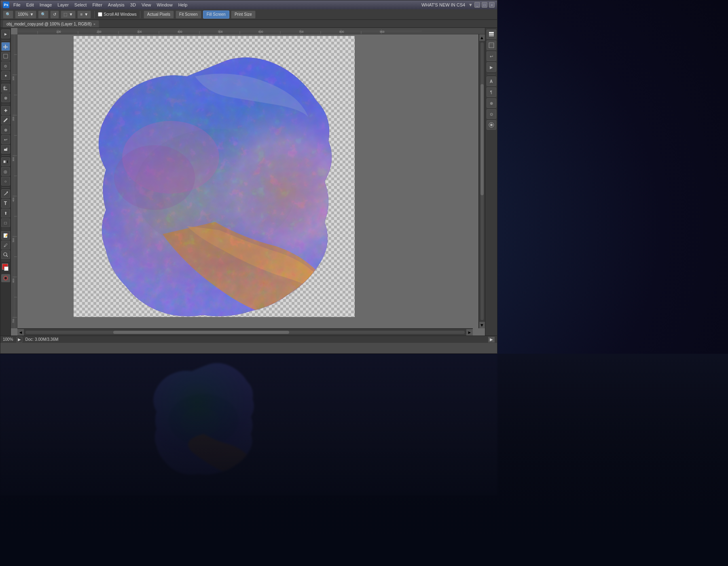 This screenshot has width=728, height=566. I want to click on scroll-up-button: ▲, so click(482, 38).